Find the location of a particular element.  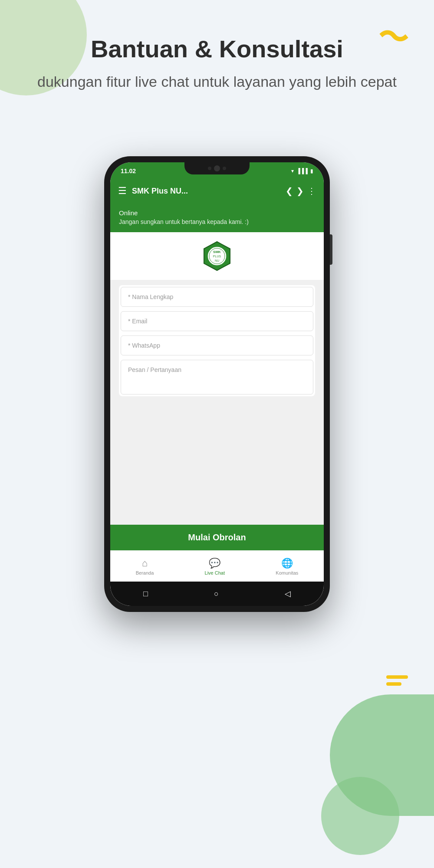

mulai-obrolan-button: Mulai Obrolan is located at coordinates (217, 537).